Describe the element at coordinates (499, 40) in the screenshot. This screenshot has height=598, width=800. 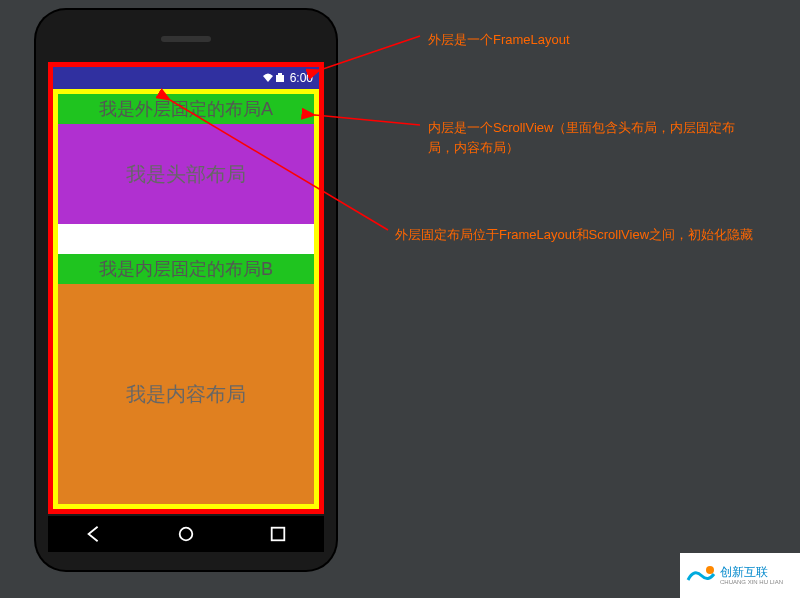
I see `annotation-framelayout: 外层是一个FrameLayout` at that location.